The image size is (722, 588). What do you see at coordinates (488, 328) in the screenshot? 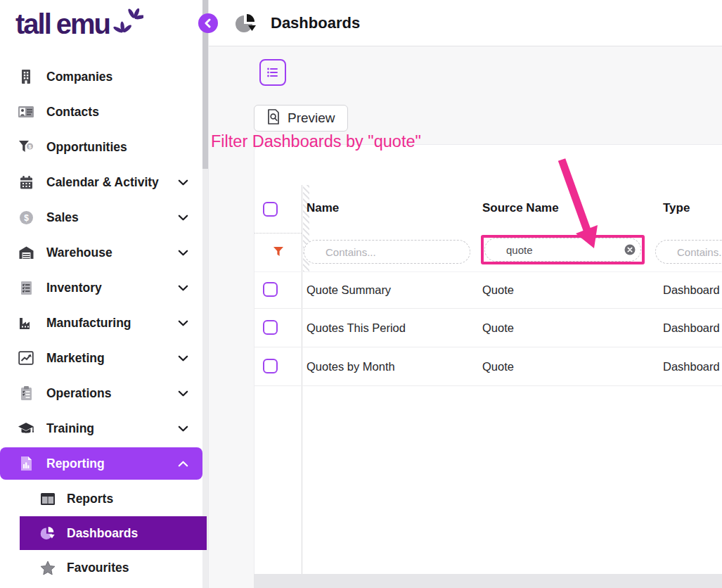
I see `table-row: Quotes This PeriodQuoteDashboard` at bounding box center [488, 328].